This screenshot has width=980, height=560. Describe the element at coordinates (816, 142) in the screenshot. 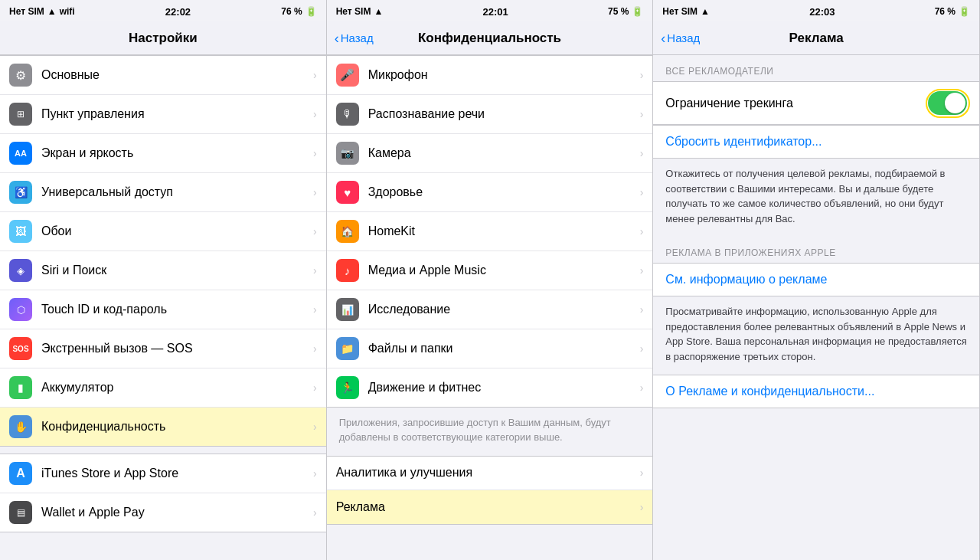

I see `reset-identifier-row: Сбросить идентификатор...` at that location.